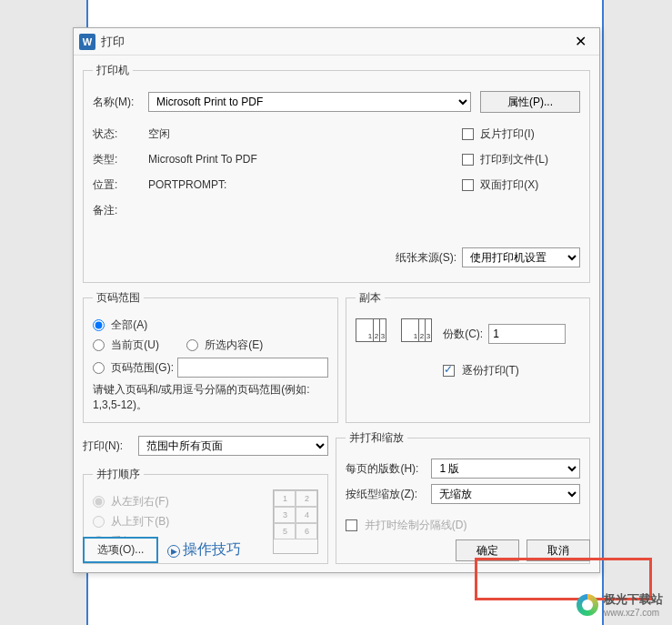 The height and width of the screenshot is (625, 672). I want to click on location-label: 位置:, so click(118, 186).